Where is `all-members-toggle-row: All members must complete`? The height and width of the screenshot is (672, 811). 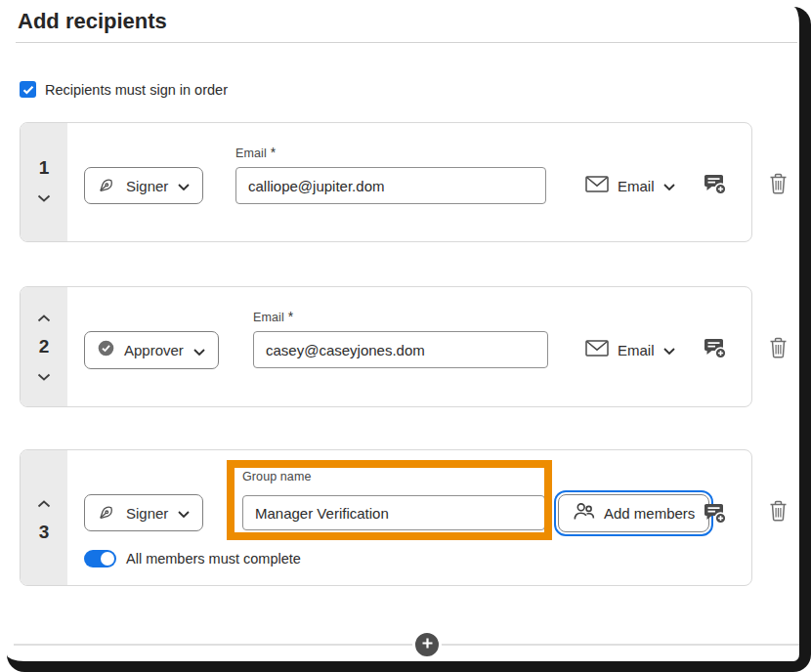
all-members-toggle-row: All members must complete is located at coordinates (192, 559).